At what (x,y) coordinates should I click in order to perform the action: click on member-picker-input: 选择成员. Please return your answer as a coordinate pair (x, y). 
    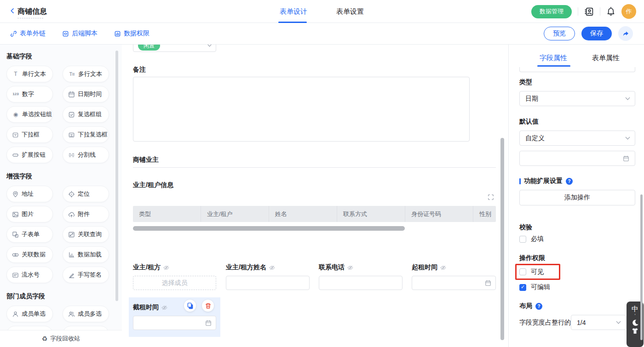
    Looking at the image, I should click on (175, 283).